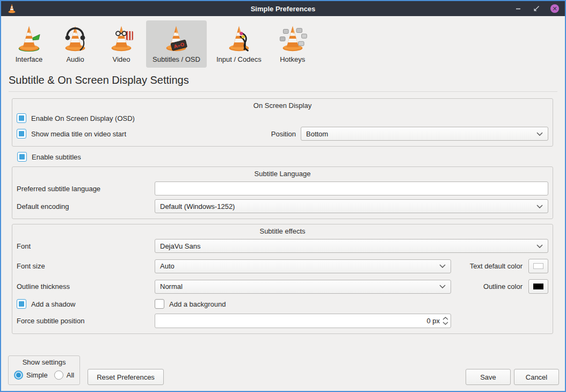 The image size is (566, 392). Describe the element at coordinates (56, 157) in the screenshot. I see `enable-subtitles-label: Enable subtitles` at that location.